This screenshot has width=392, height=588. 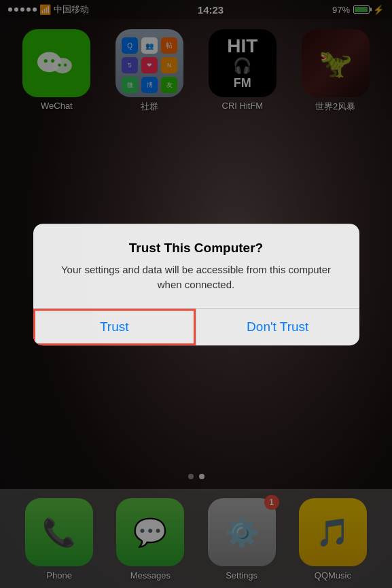 What do you see at coordinates (196, 327) in the screenshot?
I see `dialog-buttons: Trust Don't Trust` at bounding box center [196, 327].